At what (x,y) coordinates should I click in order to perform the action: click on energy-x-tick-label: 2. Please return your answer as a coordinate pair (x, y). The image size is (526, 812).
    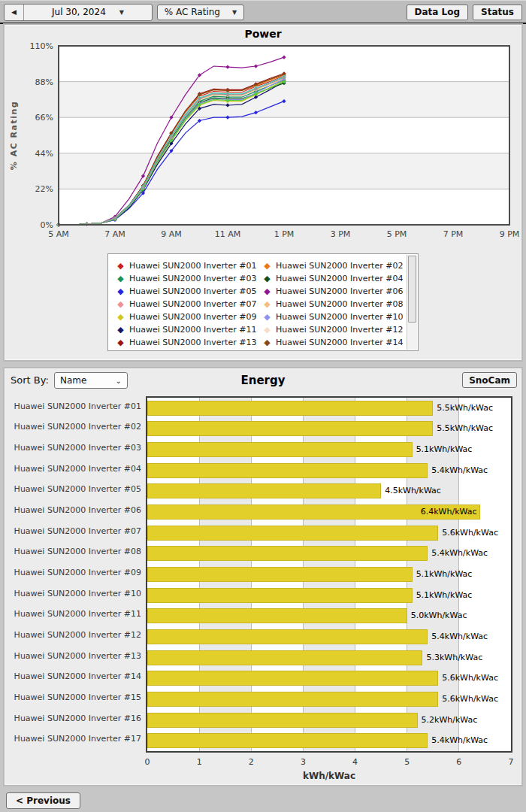
    Looking at the image, I should click on (251, 762).